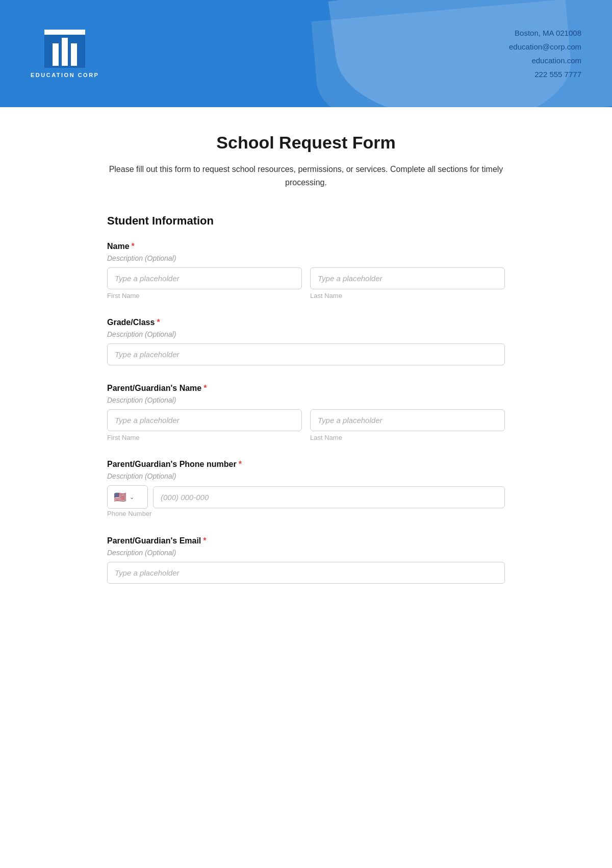  I want to click on name-input-row: First Name Last Name, so click(306, 284).